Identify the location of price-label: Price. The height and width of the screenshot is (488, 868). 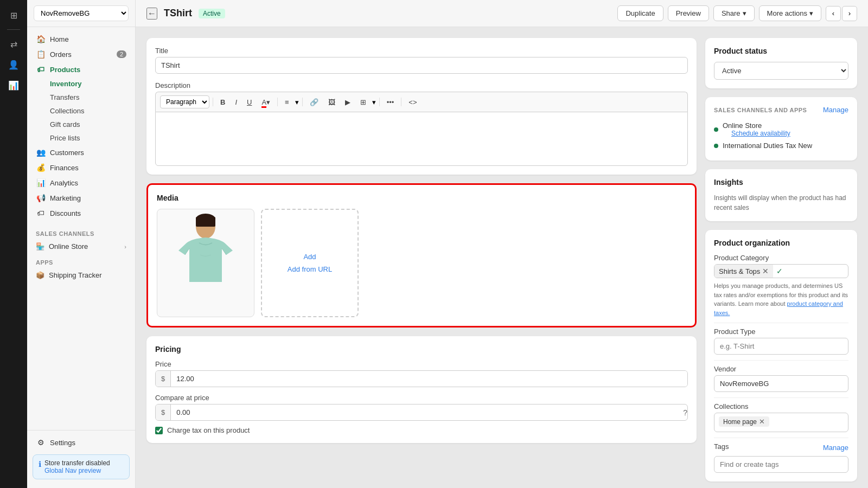
(422, 364).